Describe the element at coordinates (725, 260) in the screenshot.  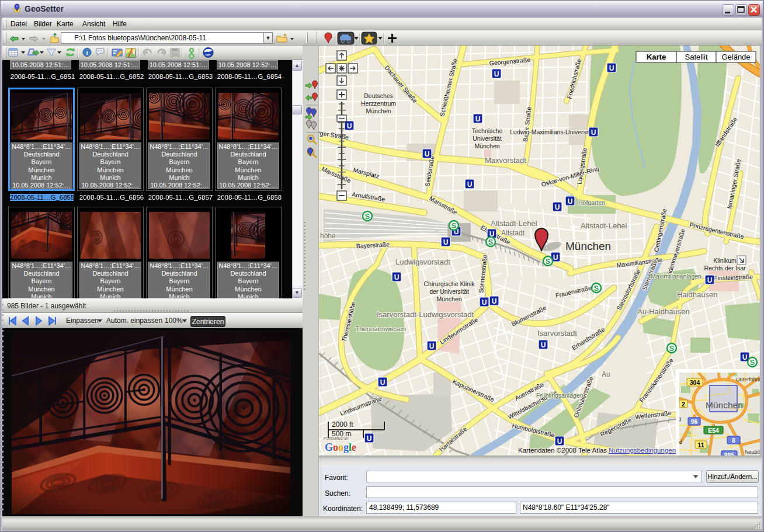
I see `svg-text: Klinikum` at that location.